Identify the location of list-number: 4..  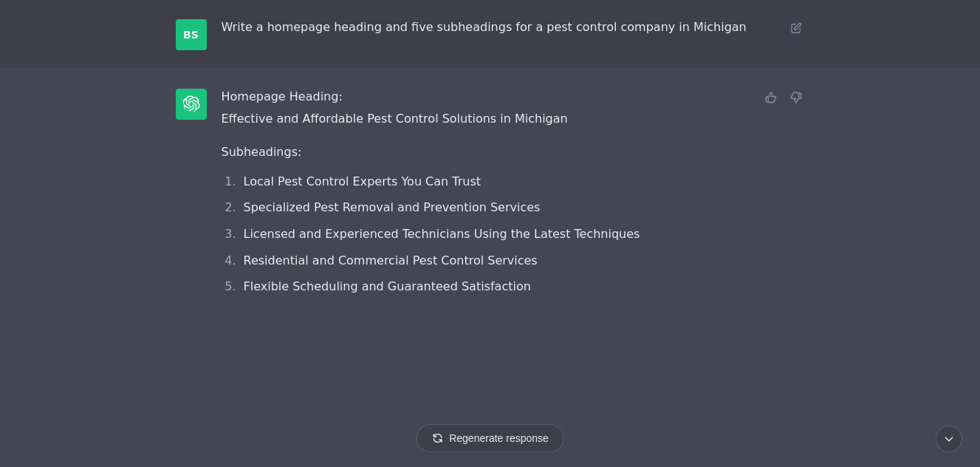
(229, 261).